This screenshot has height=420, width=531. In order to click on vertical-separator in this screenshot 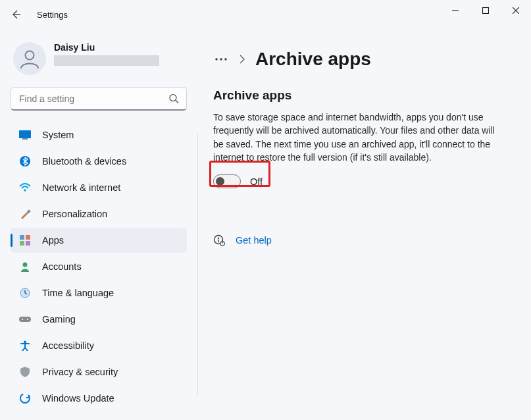, I will do `click(197, 265)`.